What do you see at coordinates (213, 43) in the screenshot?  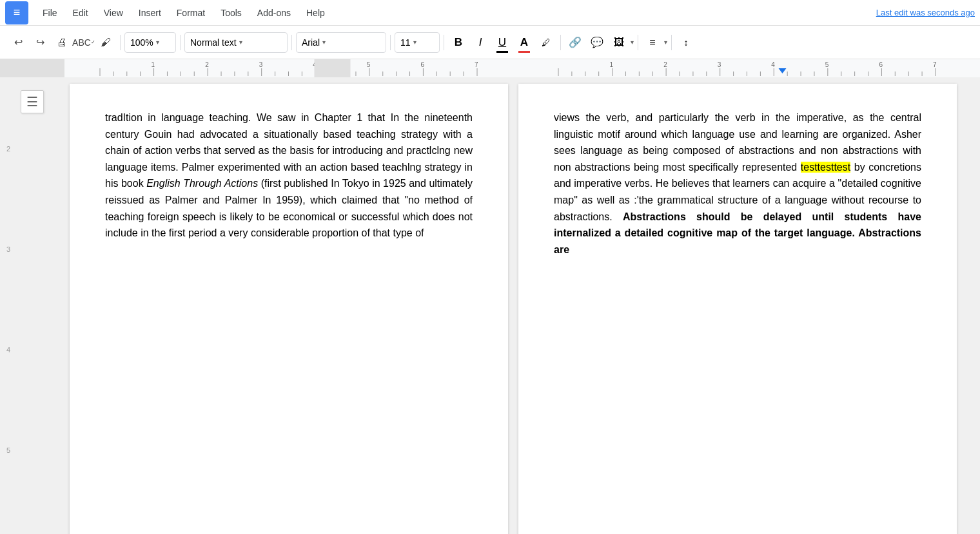 I see `style-value: Normal text` at bounding box center [213, 43].